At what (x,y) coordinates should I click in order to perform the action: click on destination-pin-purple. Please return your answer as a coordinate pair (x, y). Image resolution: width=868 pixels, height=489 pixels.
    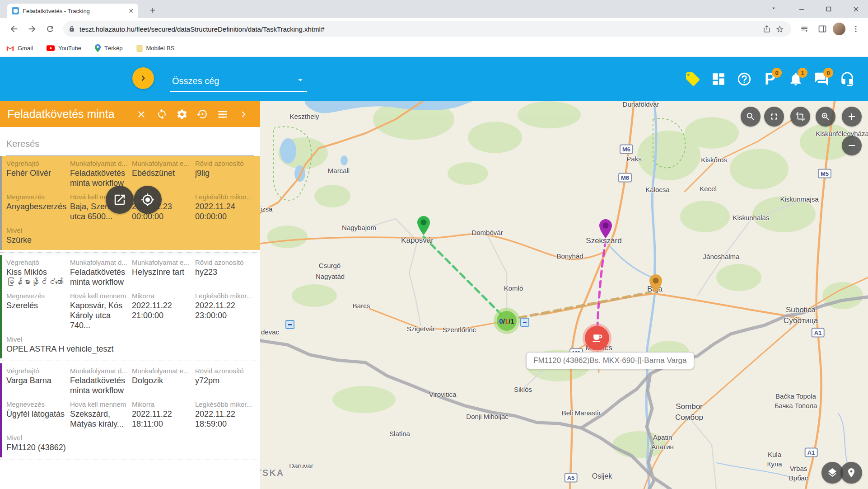
    Looking at the image, I should click on (606, 229).